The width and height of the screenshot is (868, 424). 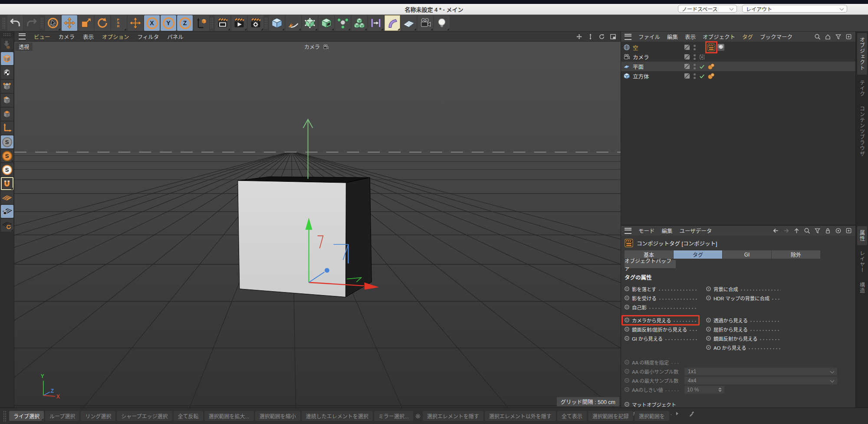 I want to click on object-manager-menu-item: タグ, so click(x=747, y=36).